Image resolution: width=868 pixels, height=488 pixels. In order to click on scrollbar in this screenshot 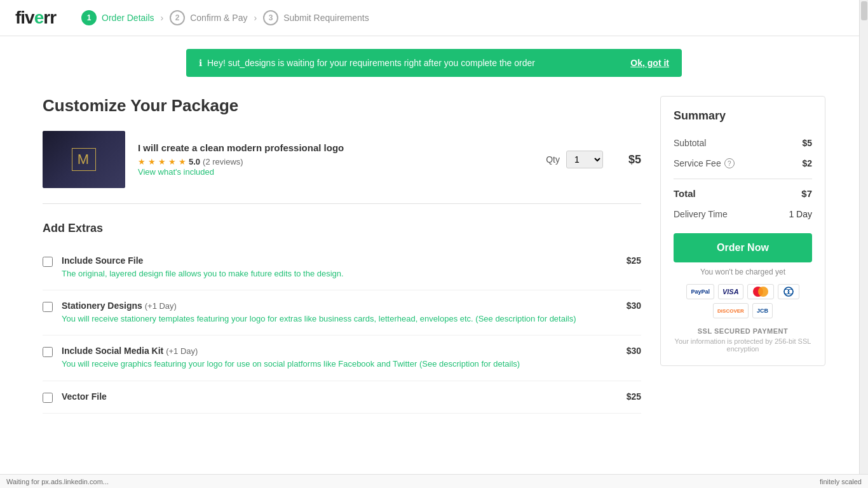, I will do `click(864, 207)`.